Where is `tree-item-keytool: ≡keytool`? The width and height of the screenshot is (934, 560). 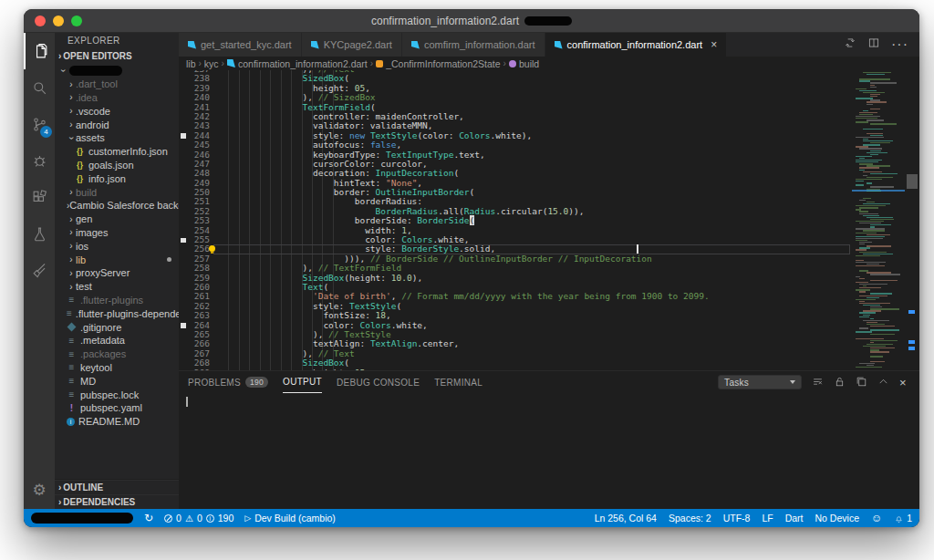 tree-item-keytool: ≡keytool is located at coordinates (117, 368).